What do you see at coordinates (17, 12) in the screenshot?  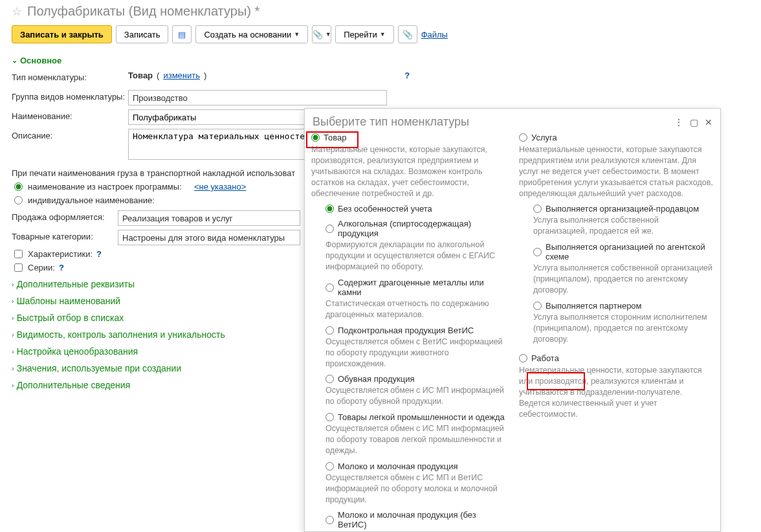 I see `favorite-star-icon: ☆` at bounding box center [17, 12].